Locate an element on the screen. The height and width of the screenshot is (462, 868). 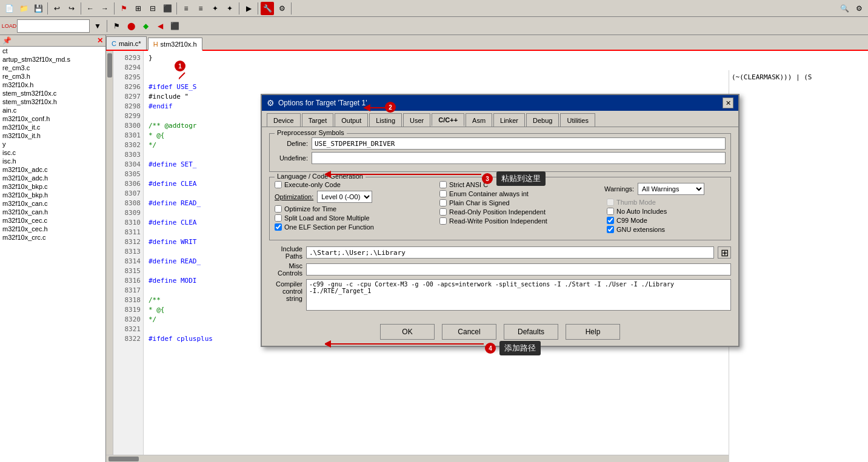
enum-container-checkbox is located at coordinates (443, 194).